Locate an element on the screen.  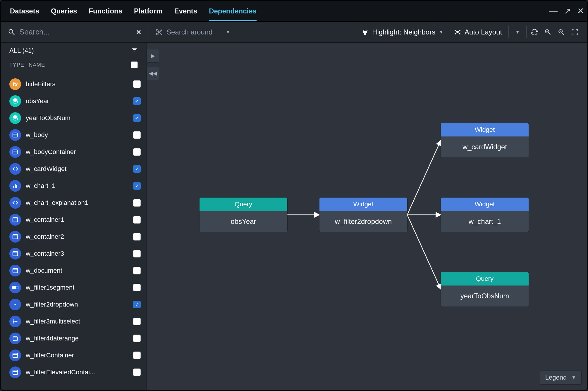
filter-icon is located at coordinates (135, 51).